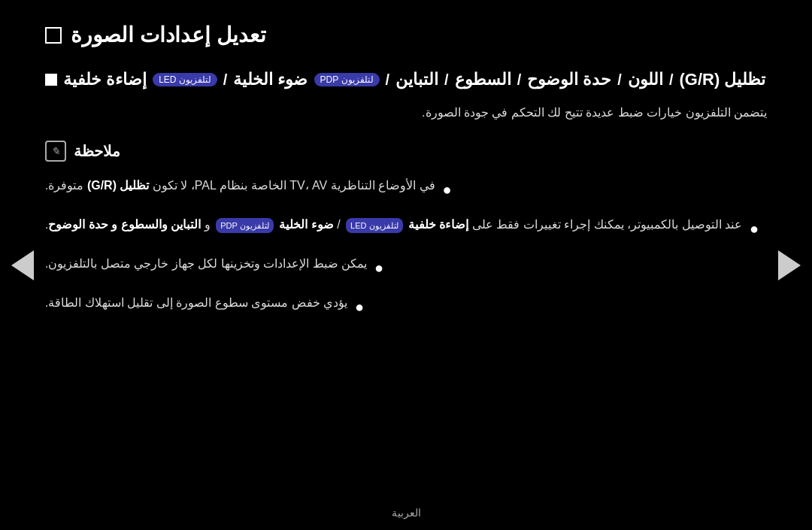  Describe the element at coordinates (347, 80) in the screenshot. I see `badge-pdp-main: لتلفزيون PDP` at that location.